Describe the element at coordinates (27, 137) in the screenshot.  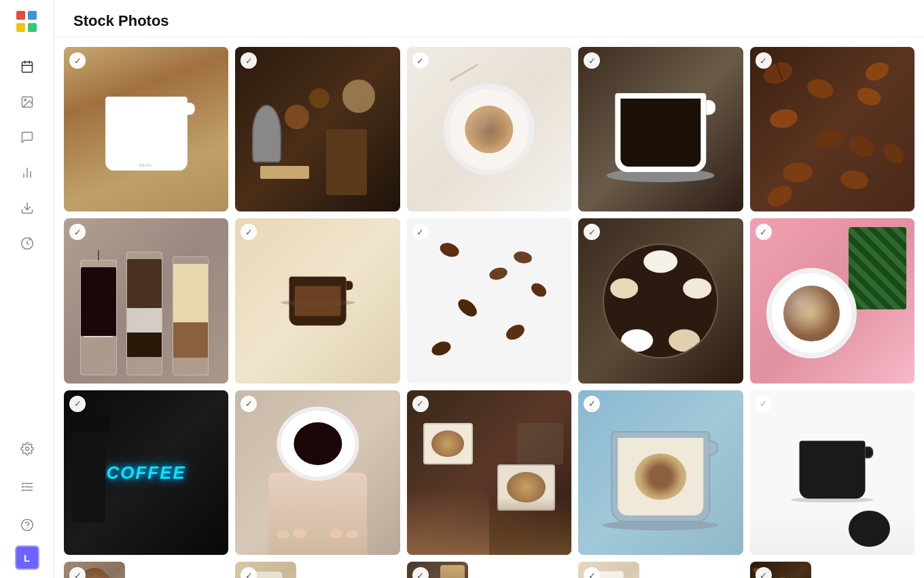
I see `sidebar-item-chat` at that location.